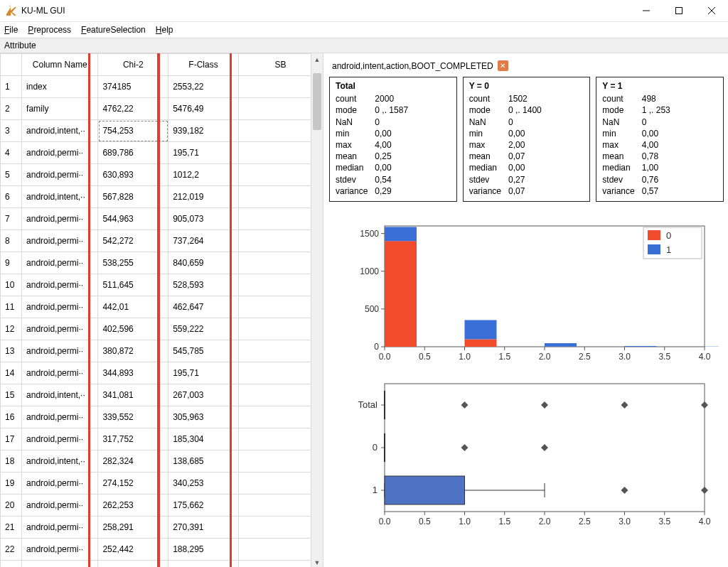 This screenshot has width=728, height=567. I want to click on table-row: 3android,intent,··754,253939,182, so click(162, 131).